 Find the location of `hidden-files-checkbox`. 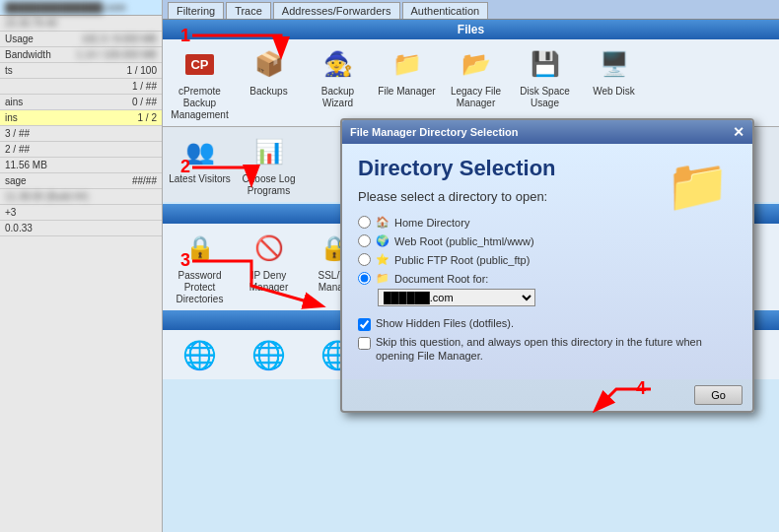

hidden-files-checkbox is located at coordinates (365, 325).